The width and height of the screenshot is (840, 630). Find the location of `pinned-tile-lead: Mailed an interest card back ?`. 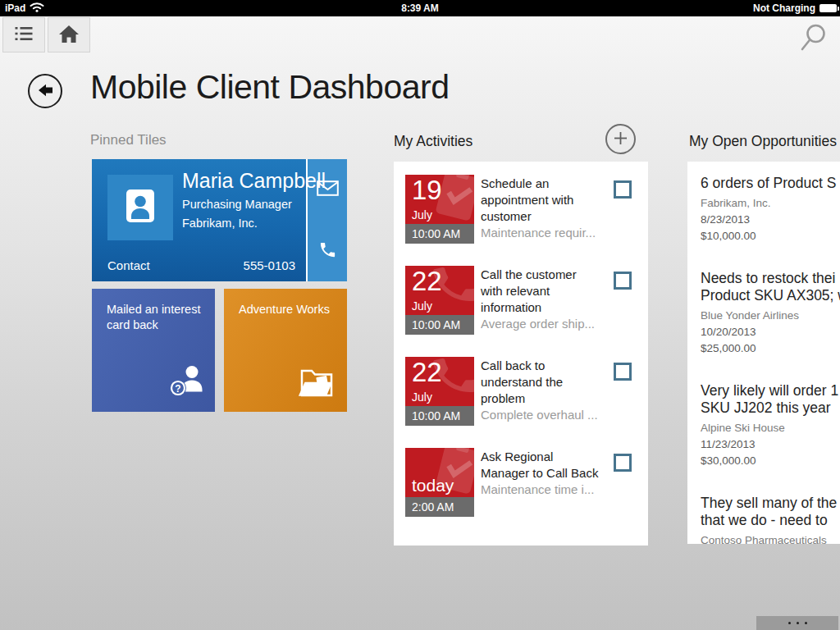

pinned-tile-lead: Mailed an interest card back ? is located at coordinates (153, 350).